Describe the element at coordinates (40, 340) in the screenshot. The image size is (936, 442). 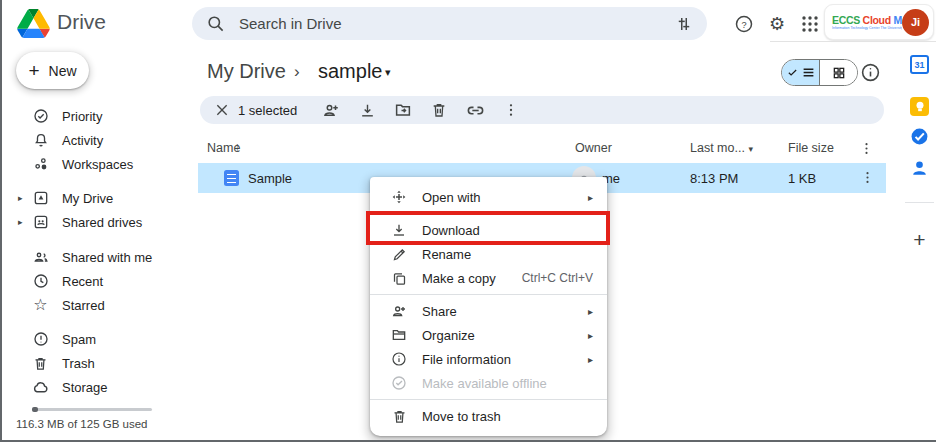
I see `spam-icon` at that location.